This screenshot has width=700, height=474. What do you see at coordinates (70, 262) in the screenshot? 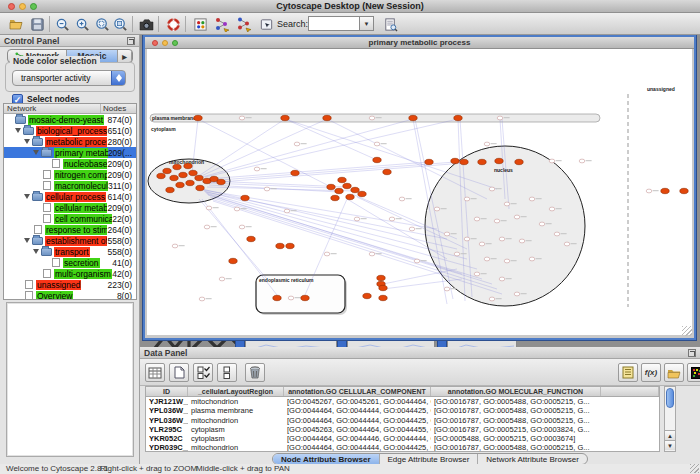
I see `tree-row: secretion41(0)` at bounding box center [70, 262].